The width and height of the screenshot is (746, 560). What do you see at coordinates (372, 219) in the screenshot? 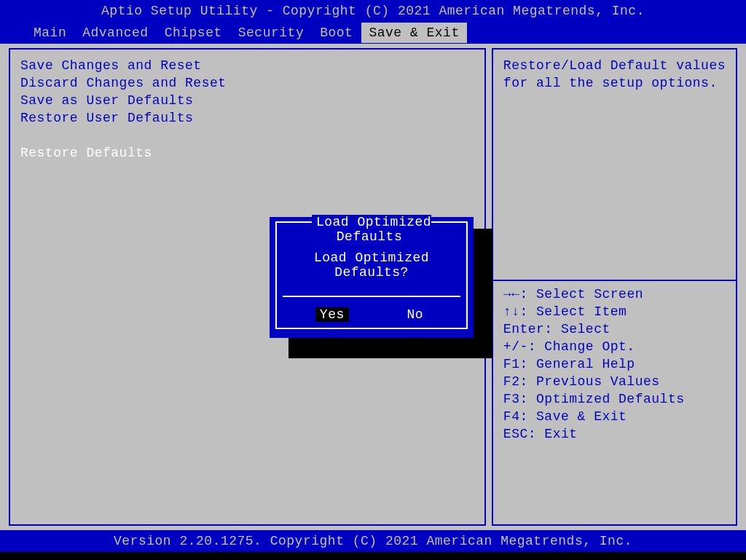
I see `dialog-title-row: Load Optimized Defaults` at bounding box center [372, 219].